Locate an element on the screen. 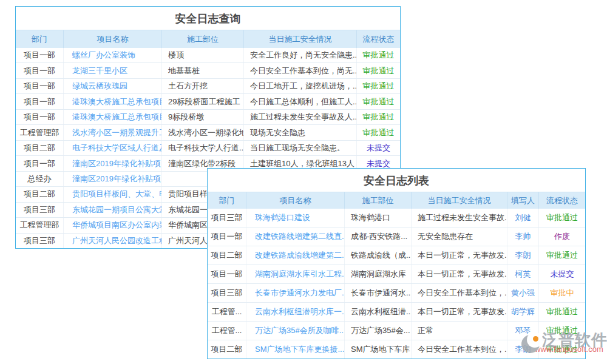  window-title-query: 安全日志查询 is located at coordinates (208, 18).